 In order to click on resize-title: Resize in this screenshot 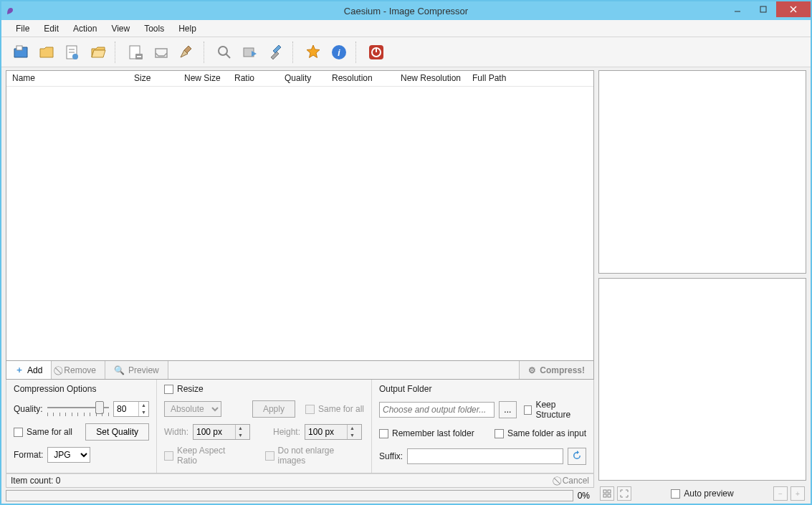, I will do `click(191, 389)`.